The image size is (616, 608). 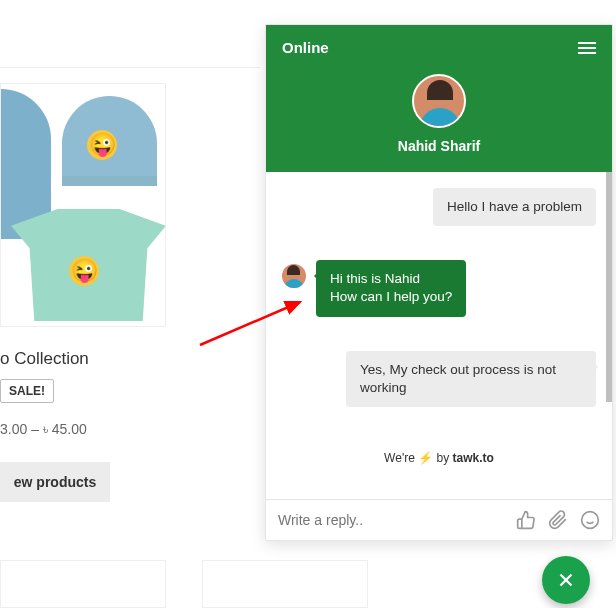 What do you see at coordinates (439, 520) in the screenshot?
I see `chat-input-bar` at bounding box center [439, 520].